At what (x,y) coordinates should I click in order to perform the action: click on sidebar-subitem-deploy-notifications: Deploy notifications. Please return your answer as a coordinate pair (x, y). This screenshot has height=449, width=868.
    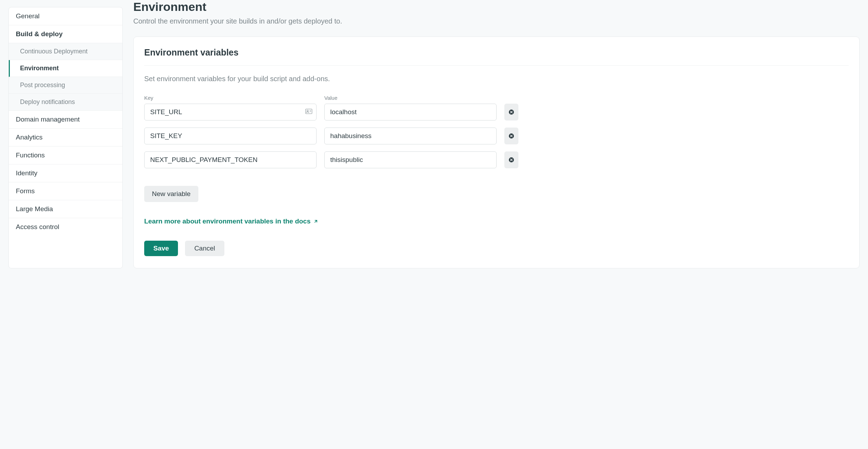
    Looking at the image, I should click on (65, 102).